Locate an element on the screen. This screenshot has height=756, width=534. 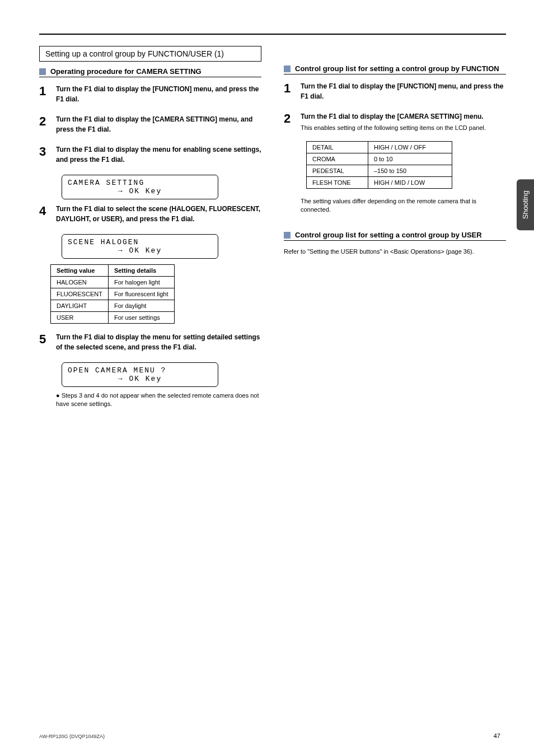
step-detail: This enables setting of the following se… is located at coordinates (403, 128).